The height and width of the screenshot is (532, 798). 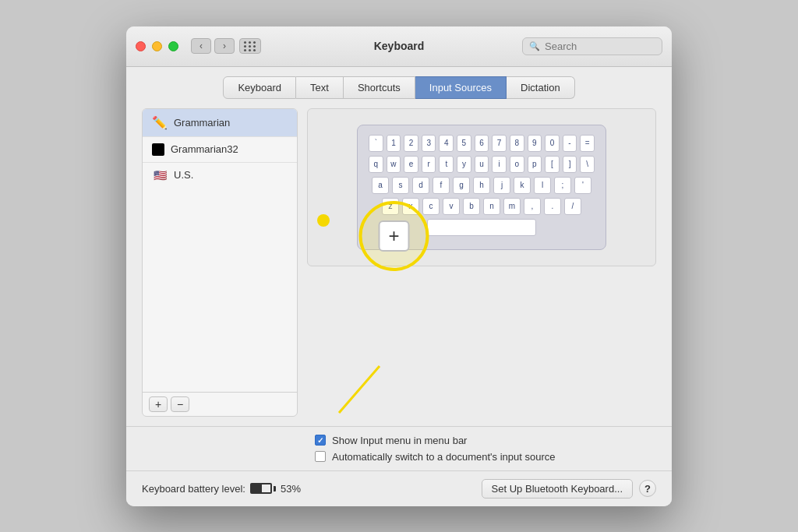 What do you see at coordinates (204, 150) in the screenshot?
I see `sidebar-item-label-grammarian32: Grammarian32` at bounding box center [204, 150].